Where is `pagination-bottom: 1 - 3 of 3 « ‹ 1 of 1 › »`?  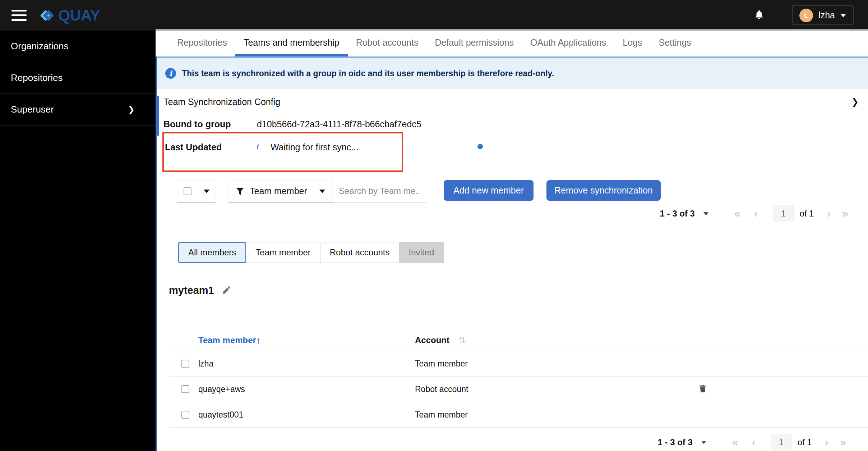 pagination-bottom: 1 - 3 of 3 « ‹ 1 of 1 › » is located at coordinates (752, 442).